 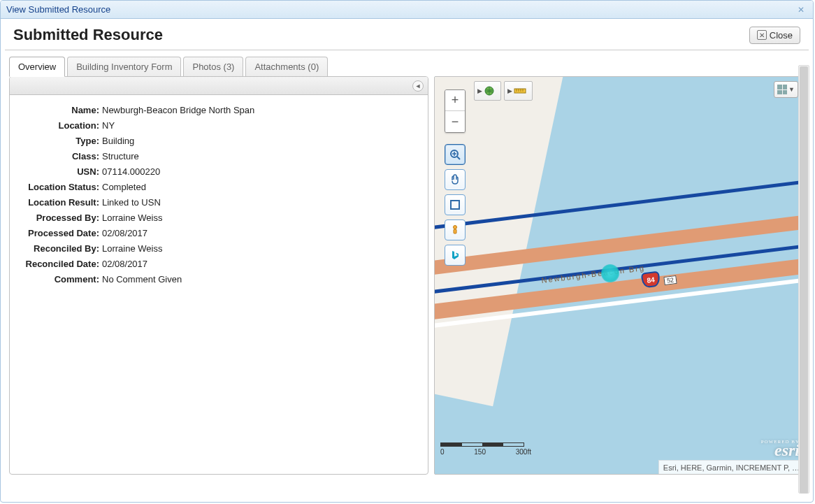 What do you see at coordinates (486, 449) in the screenshot?
I see `scale-bar: 0 150 300ft` at bounding box center [486, 449].